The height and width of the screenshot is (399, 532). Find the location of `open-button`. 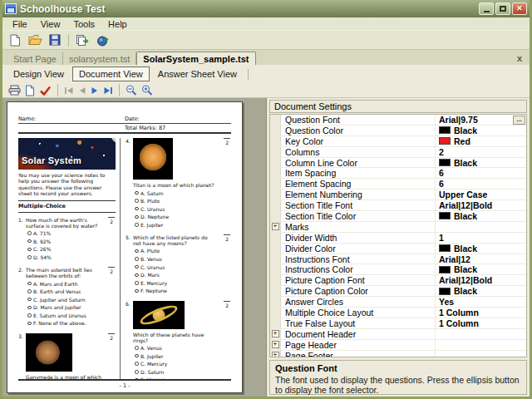

open-button is located at coordinates (35, 40).